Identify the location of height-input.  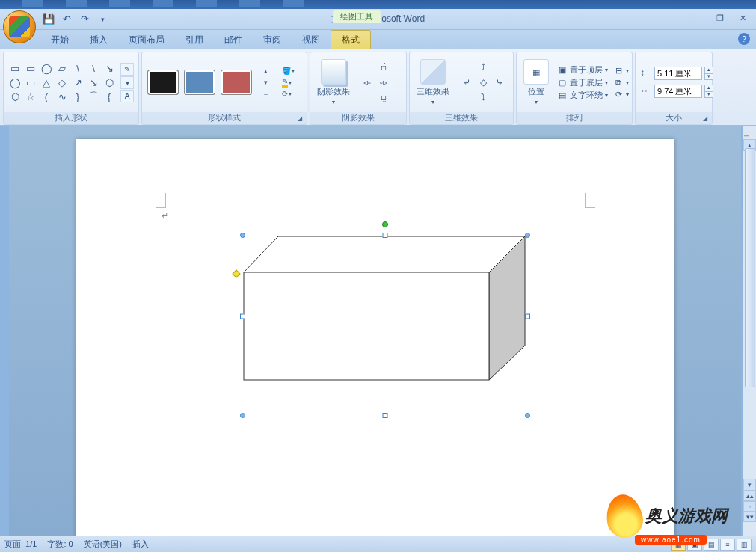
(678, 73).